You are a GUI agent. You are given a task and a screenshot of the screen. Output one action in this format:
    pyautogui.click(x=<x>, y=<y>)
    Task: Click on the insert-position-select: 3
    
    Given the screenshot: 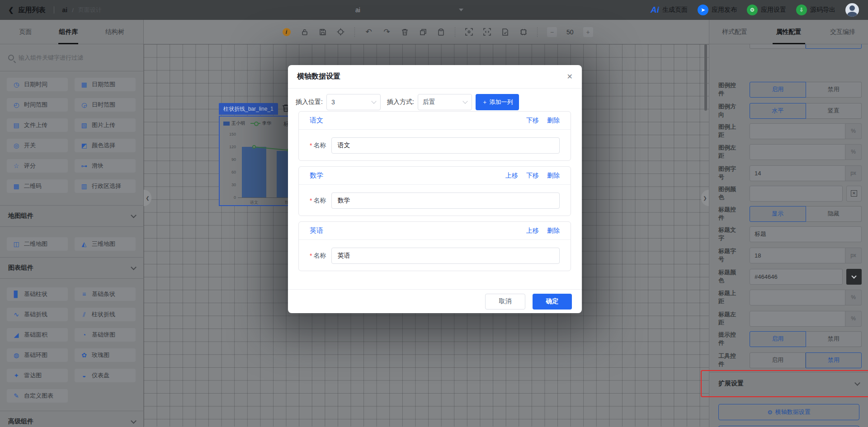 What is the action you would take?
    pyautogui.click(x=354, y=102)
    